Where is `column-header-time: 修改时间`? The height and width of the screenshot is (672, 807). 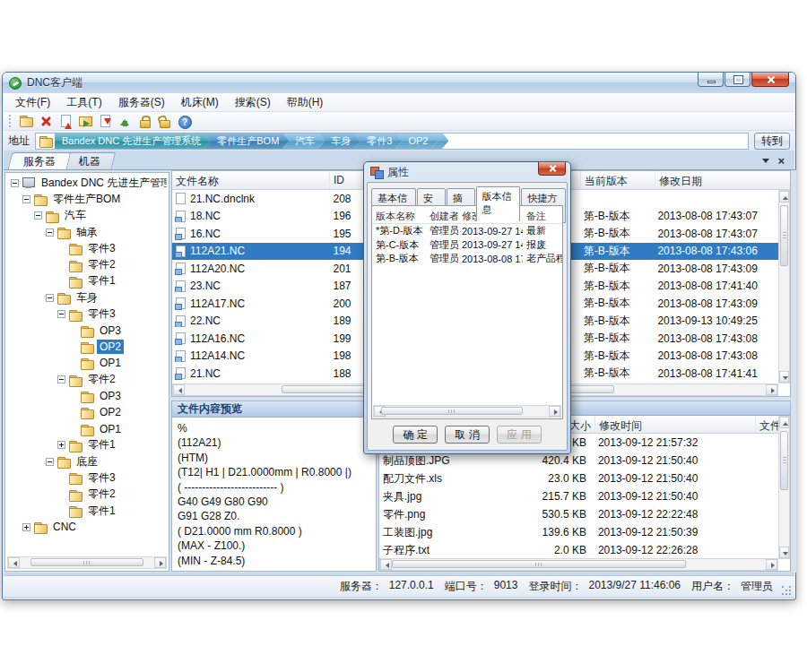
column-header-time: 修改时间 is located at coordinates (676, 425).